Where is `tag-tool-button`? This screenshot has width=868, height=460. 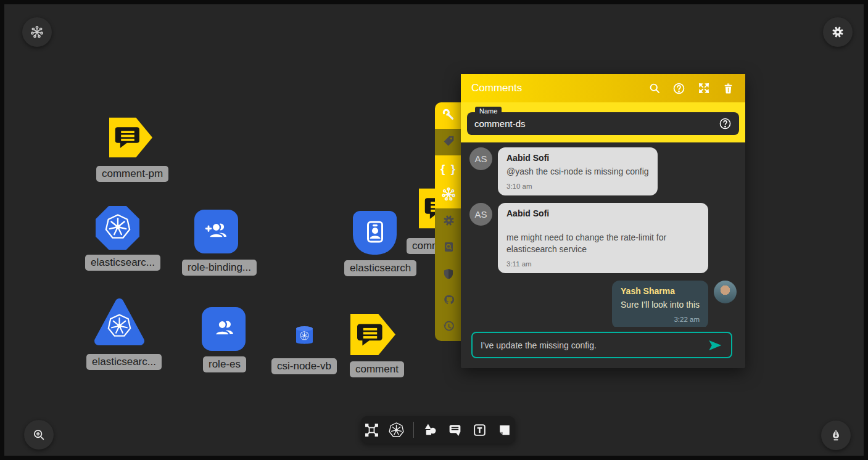 tag-tool-button is located at coordinates (448, 142).